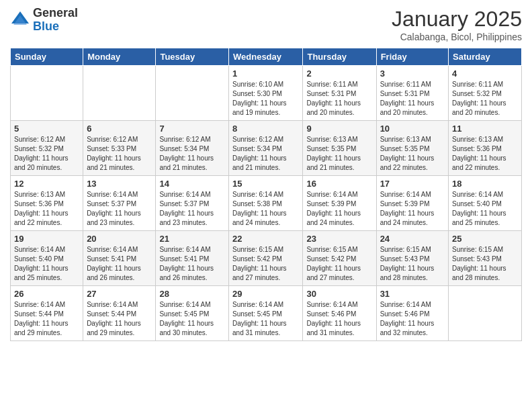 This screenshot has width=532, height=411. What do you see at coordinates (47, 184) in the screenshot?
I see `day-number: 12` at bounding box center [47, 184].